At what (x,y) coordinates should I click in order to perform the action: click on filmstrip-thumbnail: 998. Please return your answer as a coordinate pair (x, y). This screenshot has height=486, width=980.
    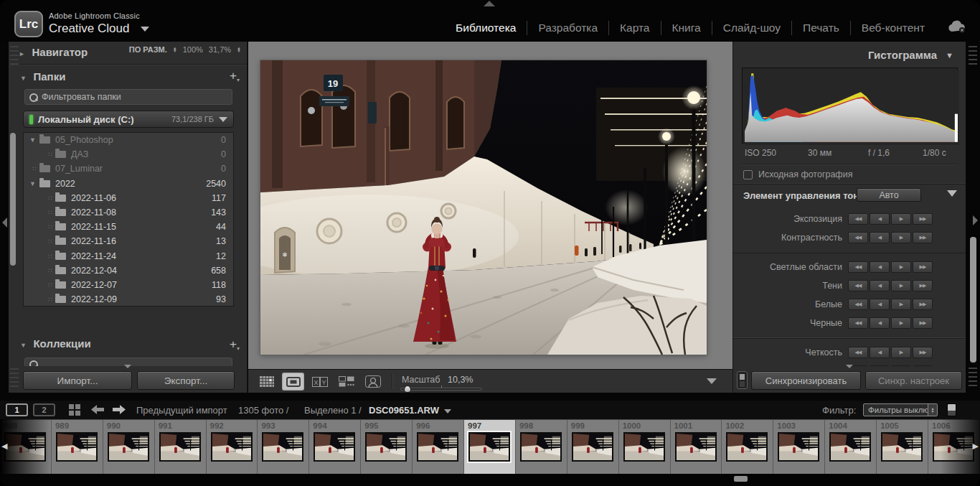
    Looking at the image, I should click on (542, 447).